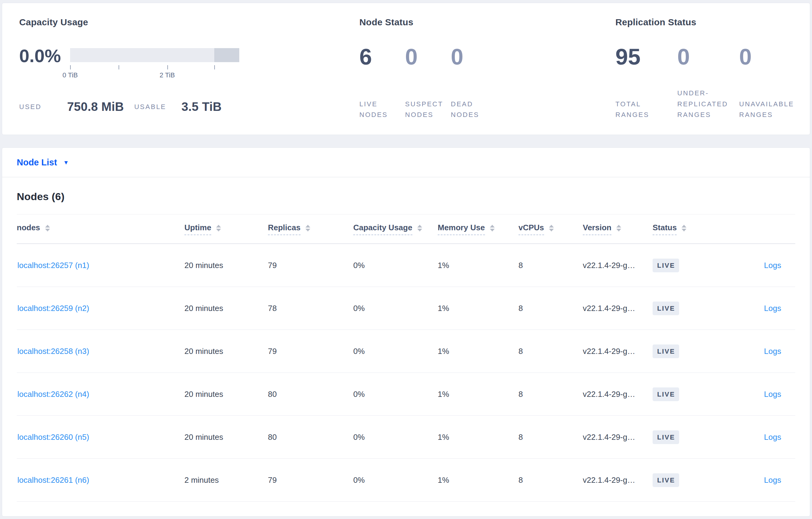  I want to click on node-list-dropdown-label: Node List, so click(37, 162).